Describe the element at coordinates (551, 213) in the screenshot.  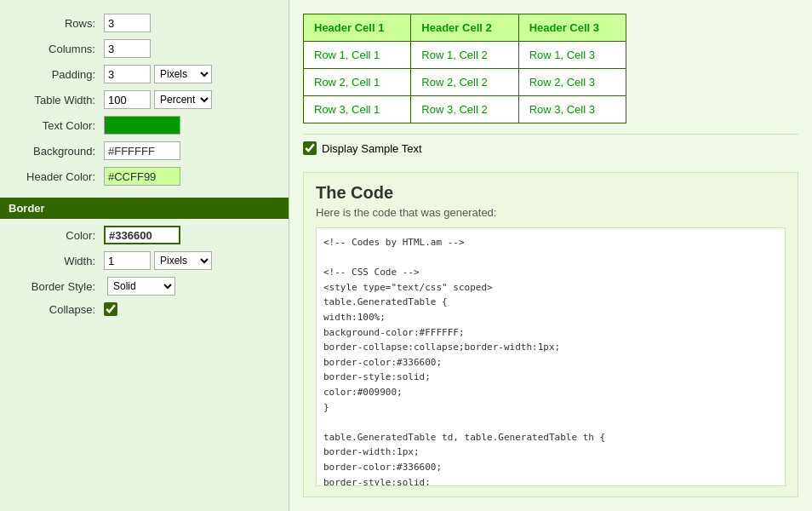
I see `code-subtitle: Here is the code that was generated:` at that location.